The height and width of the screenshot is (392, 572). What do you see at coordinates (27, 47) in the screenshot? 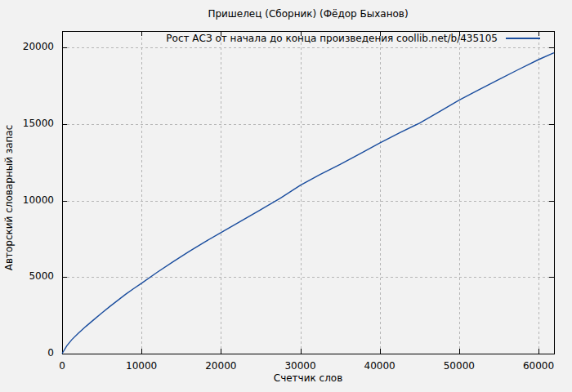
I see `y-tick-label: 20000` at bounding box center [27, 47].